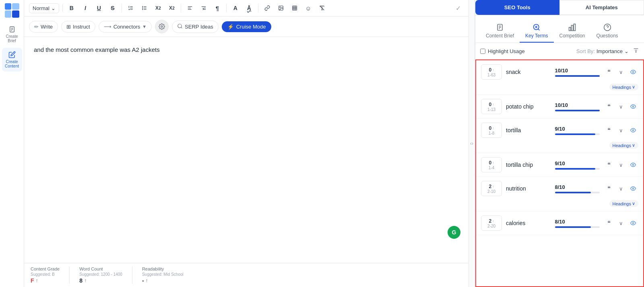 This screenshot has height=287, width=644. I want to click on italic-button: I, so click(85, 8).